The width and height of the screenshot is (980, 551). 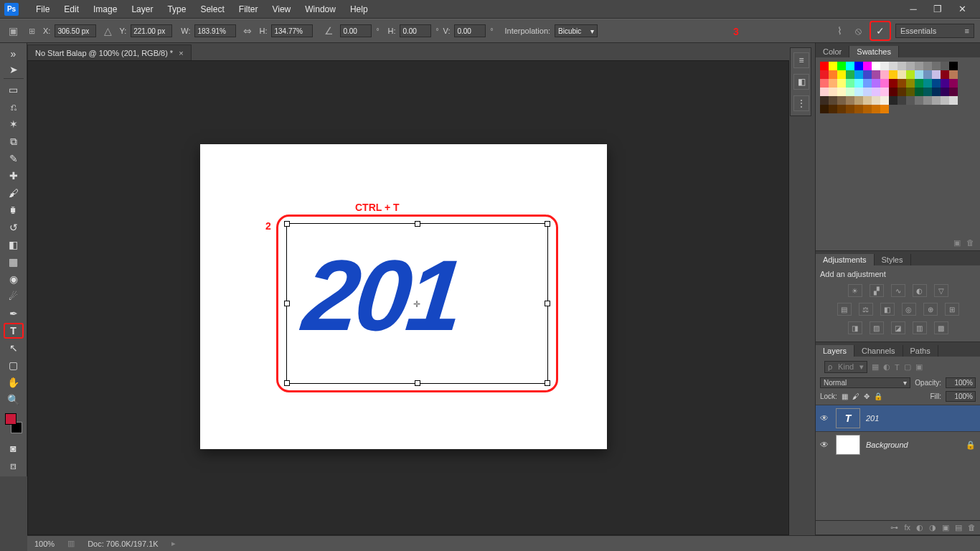 What do you see at coordinates (174, 544) in the screenshot?
I see `status-more-icon: ▸` at bounding box center [174, 544].